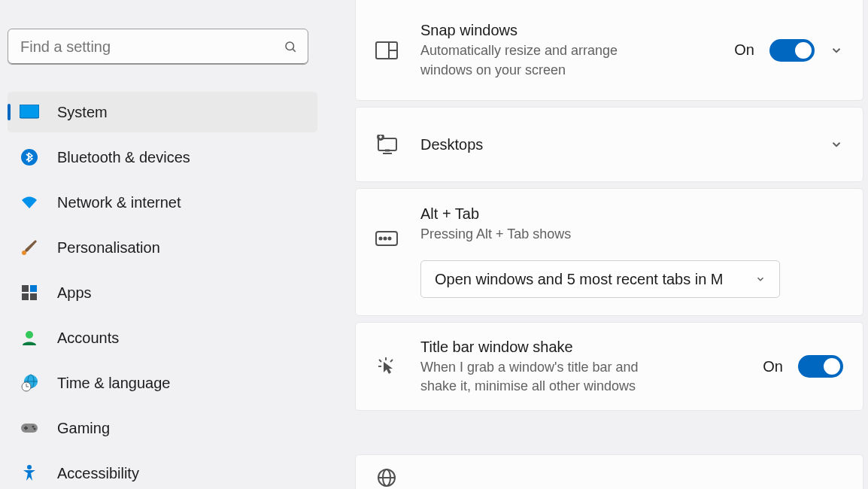  Describe the element at coordinates (162, 383) in the screenshot. I see `sidebar-item-time-language: Time & language` at that location.